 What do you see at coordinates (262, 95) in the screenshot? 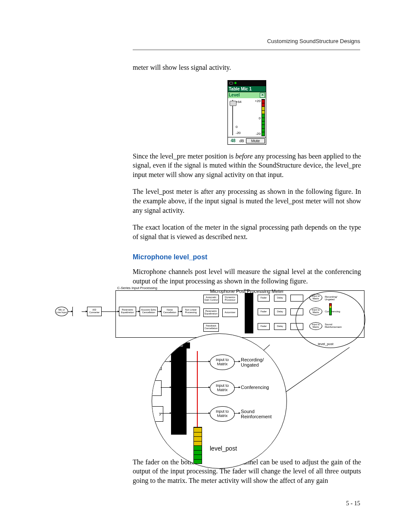
I see `close-icon: ✕` at bounding box center [262, 95].